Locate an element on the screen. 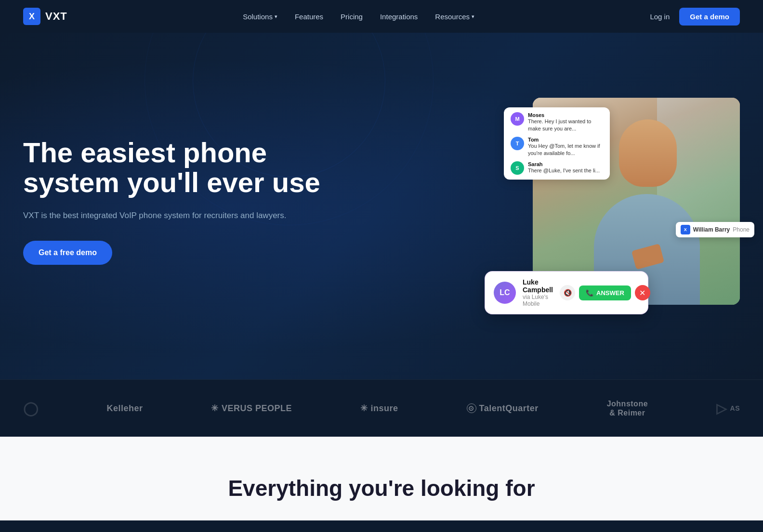  call-actions: 🔇 📞 ANSWER ✕ is located at coordinates (605, 293).